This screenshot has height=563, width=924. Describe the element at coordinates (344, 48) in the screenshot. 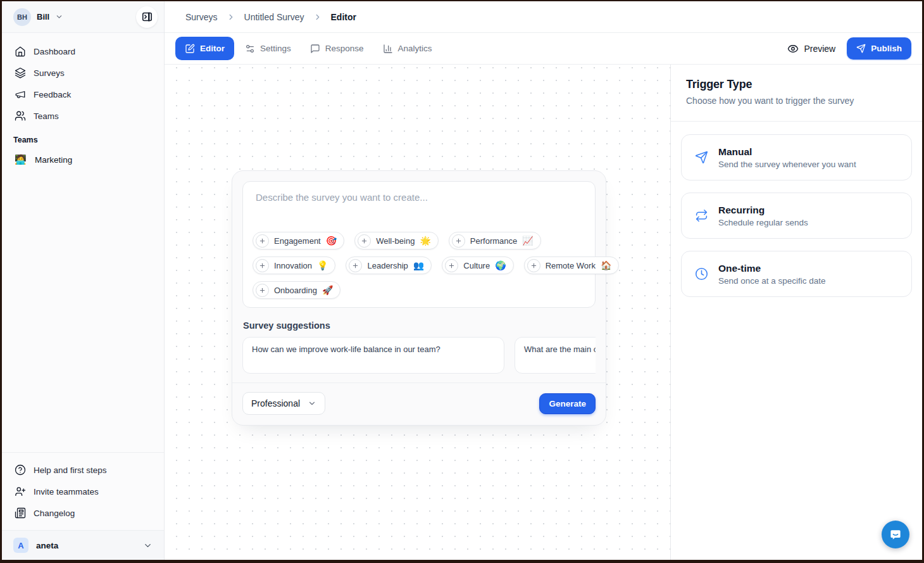

I see `tab-label: Response` at that location.